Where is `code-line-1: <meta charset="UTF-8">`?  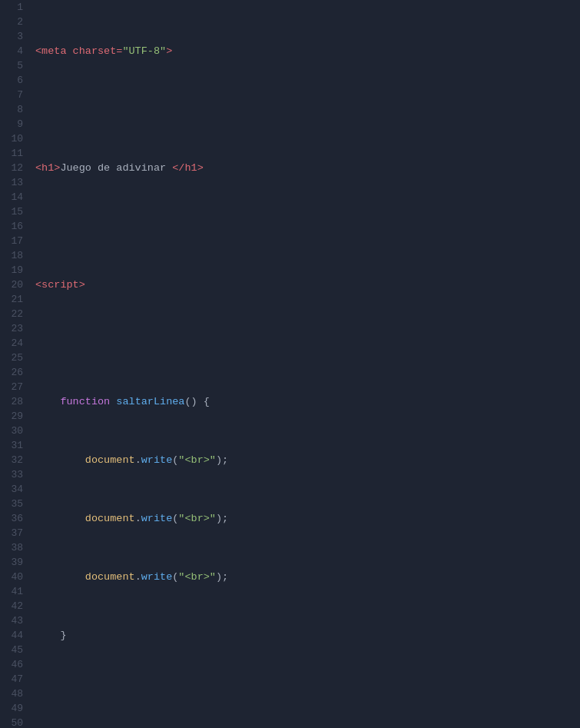 code-line-1: <meta charset="UTF-8"> is located at coordinates (307, 51).